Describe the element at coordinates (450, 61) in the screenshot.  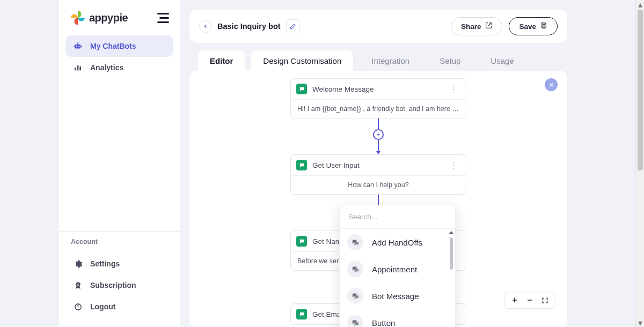
I see `tab-label: Setup` at that location.